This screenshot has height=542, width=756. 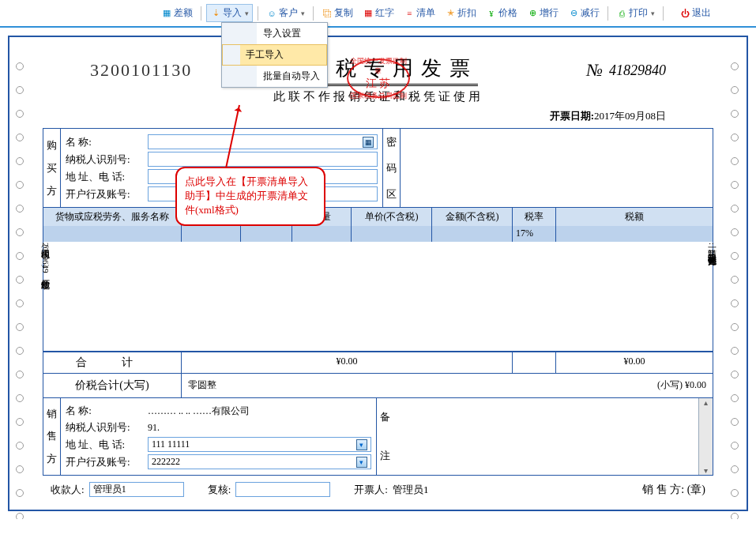 What do you see at coordinates (368, 142) in the screenshot?
I see `dropdown-icon: ▦` at bounding box center [368, 142].